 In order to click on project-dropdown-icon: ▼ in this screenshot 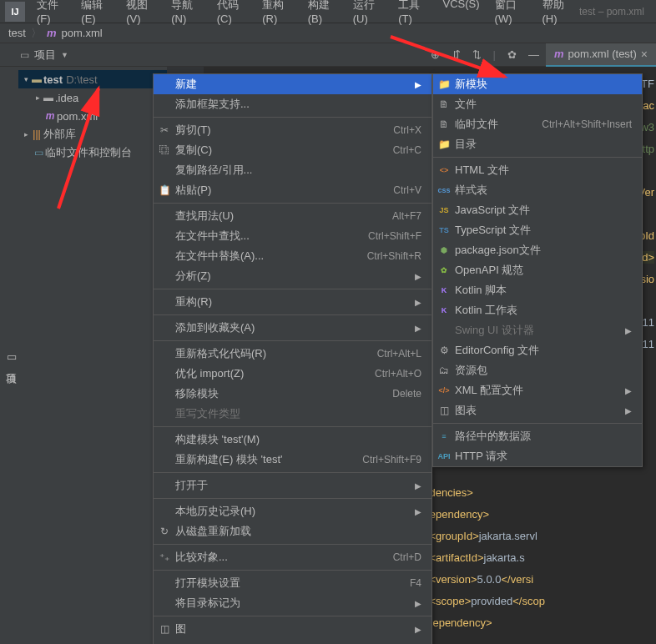, I will do `click(65, 55)`.